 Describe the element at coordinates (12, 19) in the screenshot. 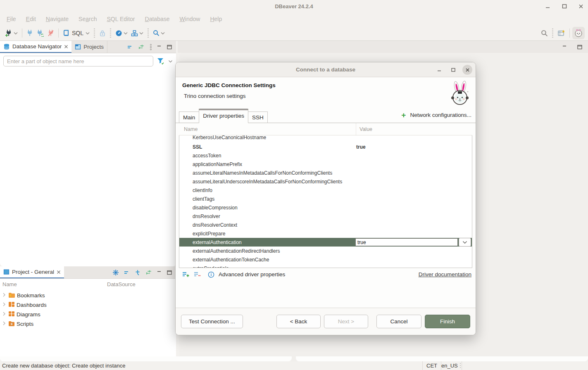

I see `menu-file: File` at that location.